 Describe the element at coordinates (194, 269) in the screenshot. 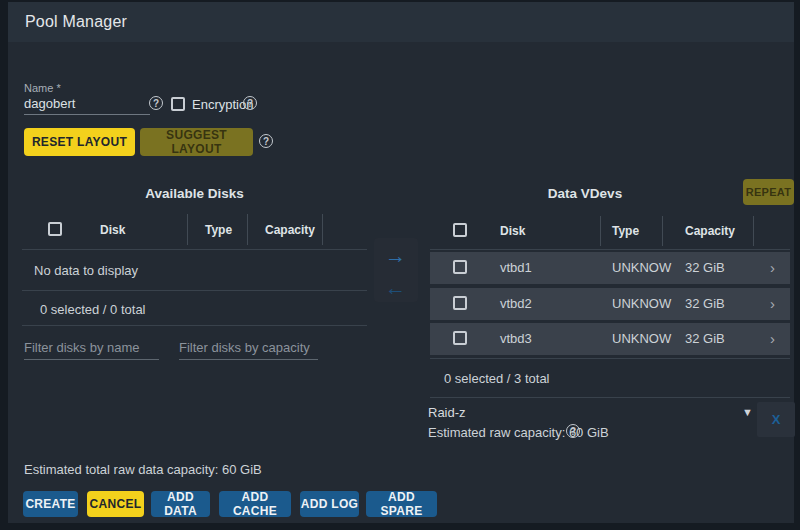

I see `available-disks-table: Disk Type Capacity No data to display 0 …` at that location.